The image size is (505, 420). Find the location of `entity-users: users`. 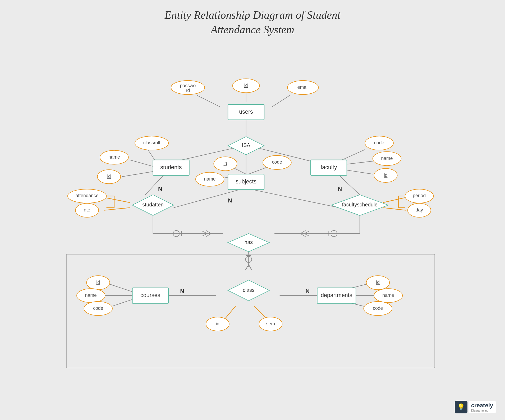

entity-users: users is located at coordinates (246, 112).